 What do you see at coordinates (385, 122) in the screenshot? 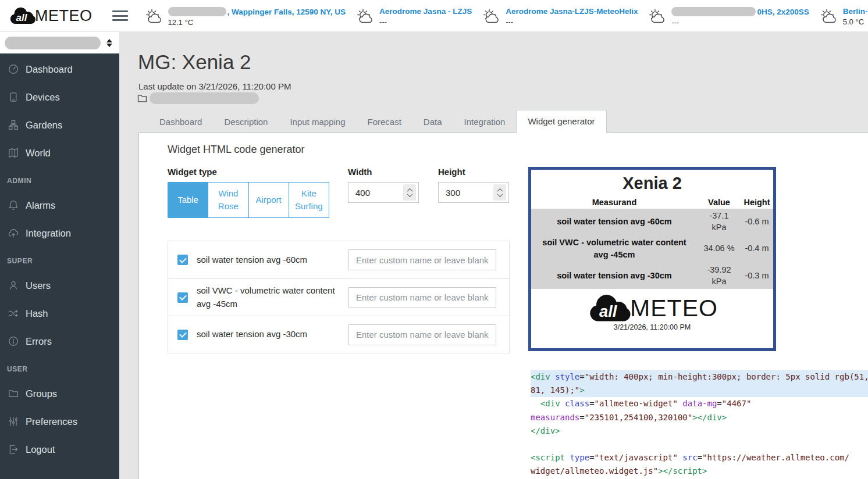
I see `tab-forecast: Forecast` at bounding box center [385, 122].